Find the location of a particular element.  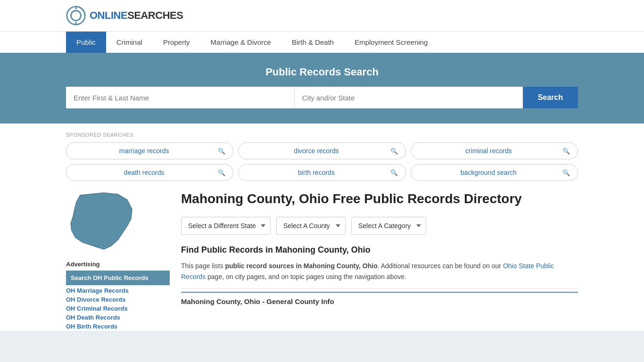

list-item: birth records 🔍 is located at coordinates (322, 173).